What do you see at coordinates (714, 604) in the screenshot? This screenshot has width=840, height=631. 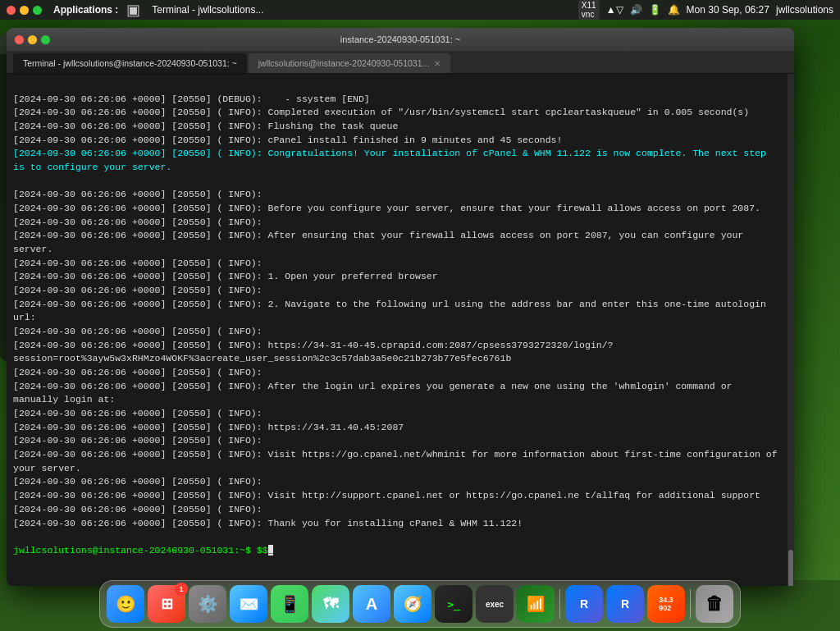 I see `dock-icon-trash: 🗑` at bounding box center [714, 604].